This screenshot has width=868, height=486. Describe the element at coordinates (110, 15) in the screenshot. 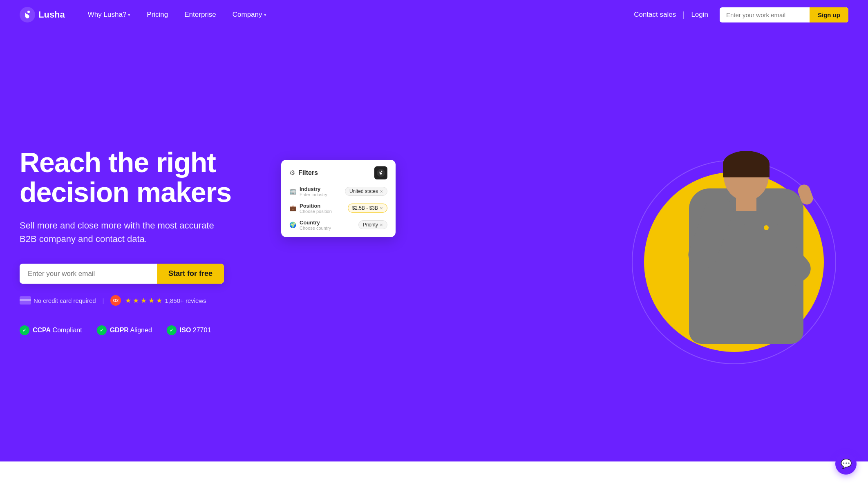

I see `nav-why-lusha: Why Lusha? ▾` at that location.